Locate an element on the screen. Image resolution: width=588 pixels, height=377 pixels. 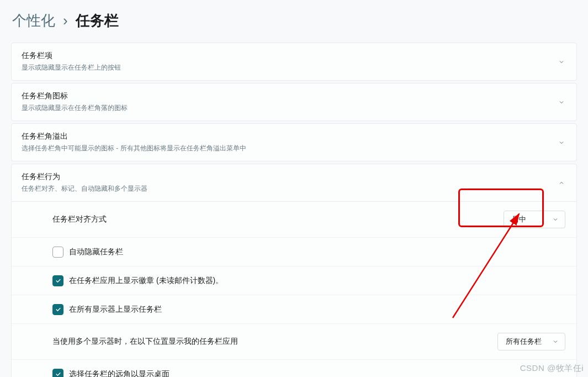
row-alignment: 任务栏对齐方式 居中 is located at coordinates (294, 219).